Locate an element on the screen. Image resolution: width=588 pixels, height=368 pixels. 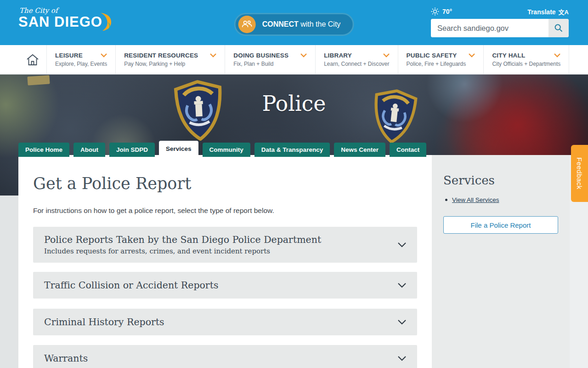
accordion-criminal-history: Criminal History Reports is located at coordinates (225, 322).